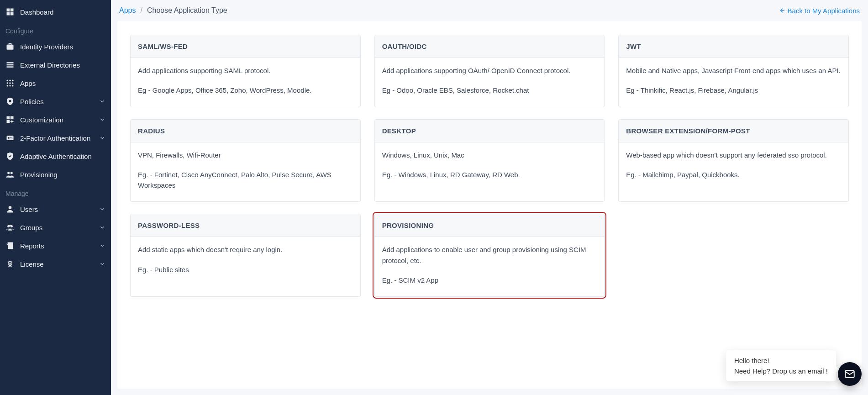 The height and width of the screenshot is (395, 868). I want to click on sidebar-item-identity-providers: Identity Providers, so click(56, 47).